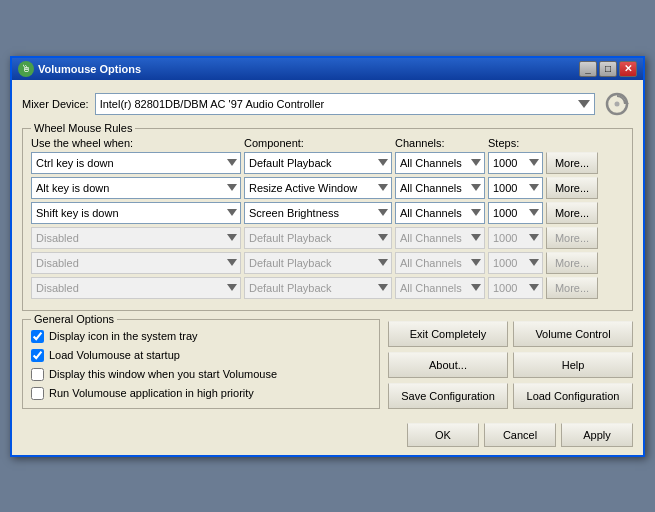 Image resolution: width=655 pixels, height=512 pixels. I want to click on steps-select-2: 1000, so click(516, 188).